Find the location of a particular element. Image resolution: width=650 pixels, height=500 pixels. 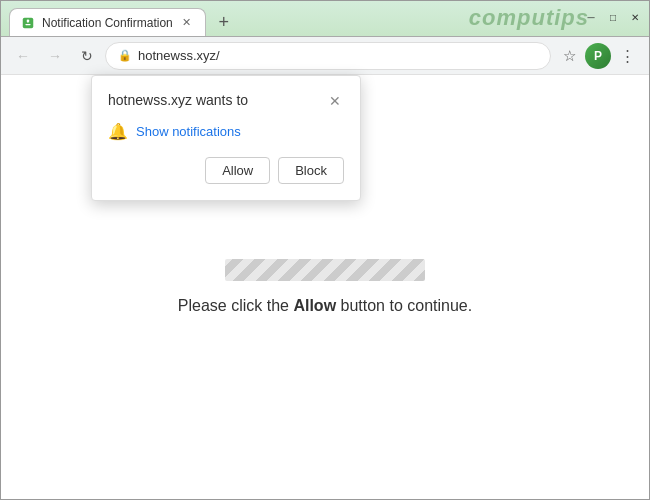

allow-text-highlight: Allow is located at coordinates (314, 306).